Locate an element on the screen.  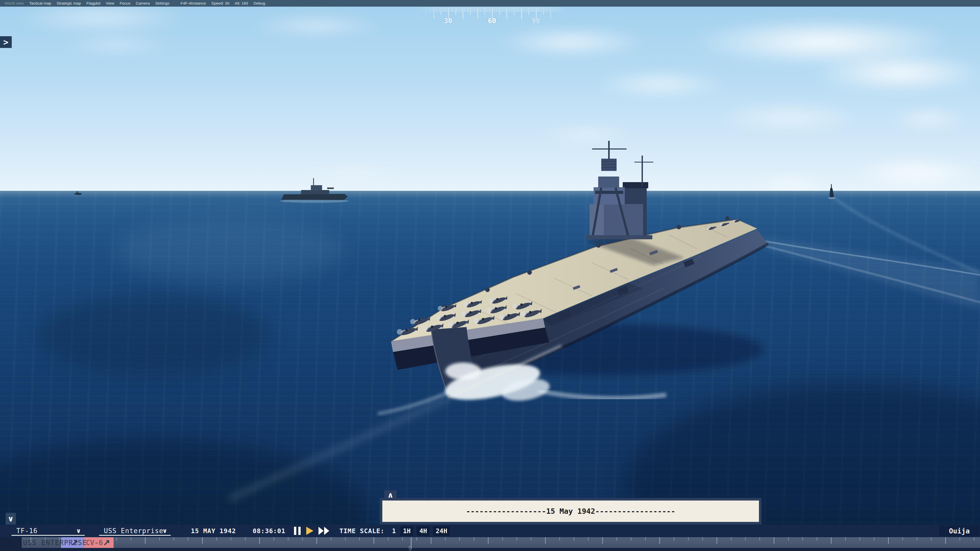
time-scale-option-24h: 24H is located at coordinates (441, 531).